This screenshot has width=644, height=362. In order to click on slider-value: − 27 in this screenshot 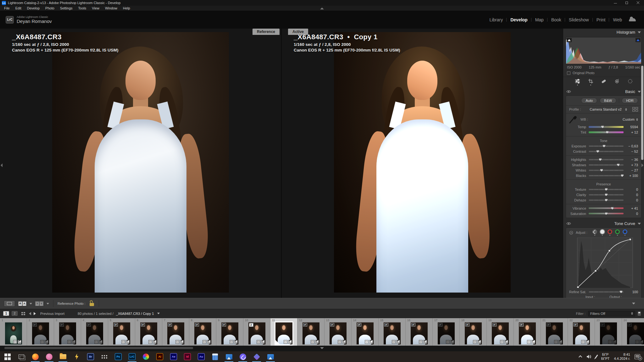, I will do `click(631, 170)`.